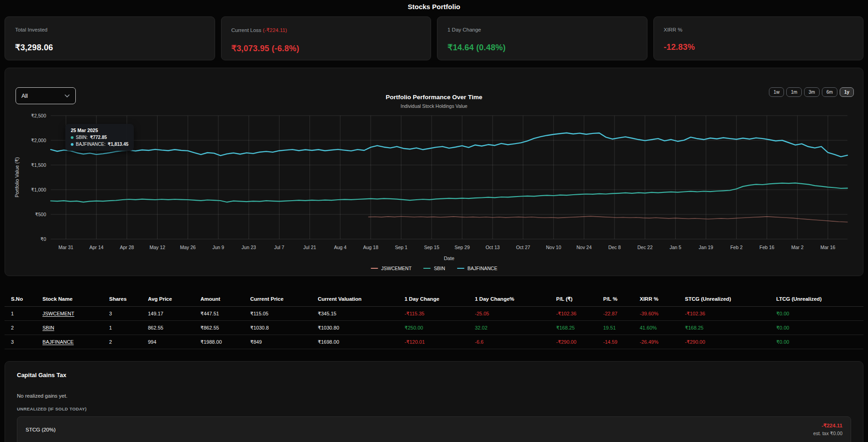 Image resolution: width=868 pixels, height=442 pixels. What do you see at coordinates (580, 299) in the screenshot?
I see `column-header-pl: P/L (₹)` at bounding box center [580, 299].